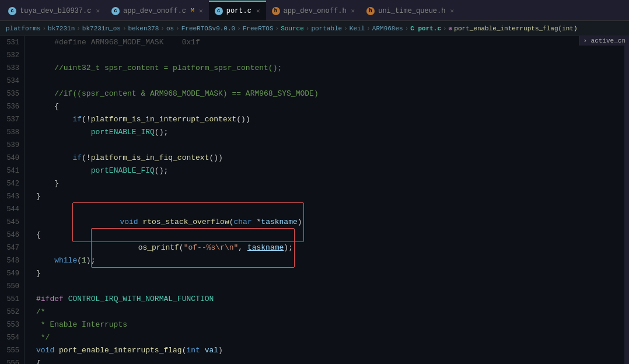 Image resolution: width=629 pixels, height=364 pixels. I want to click on breadcrumb-fn: port_enable_interrupts_flag(int), so click(516, 29).